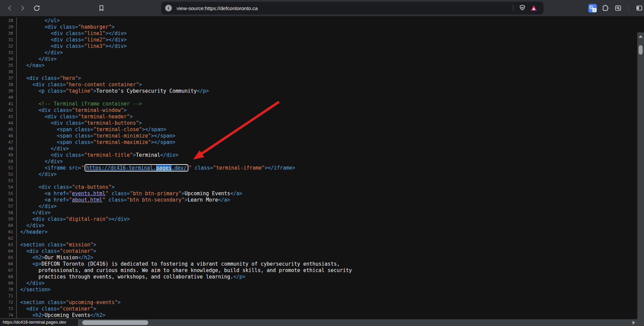 Image resolution: width=644 pixels, height=326 pixels. I want to click on source-token: Terminal, so click(148, 155).